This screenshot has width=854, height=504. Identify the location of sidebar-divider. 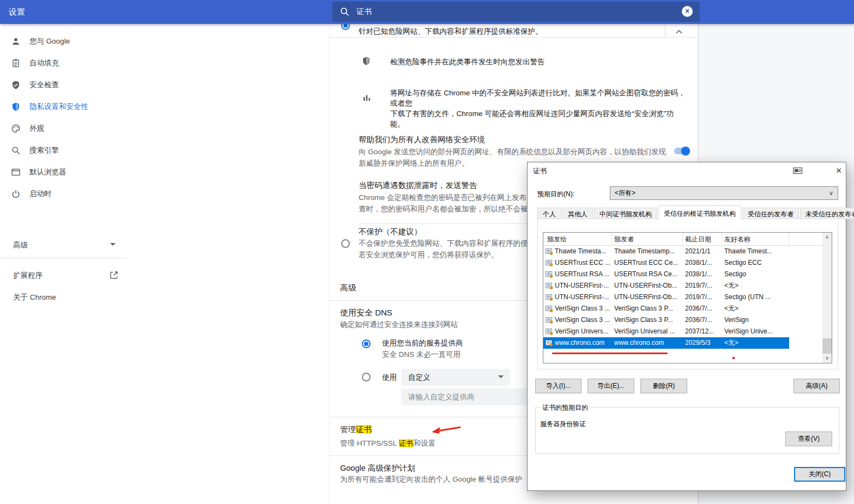
(63, 258).